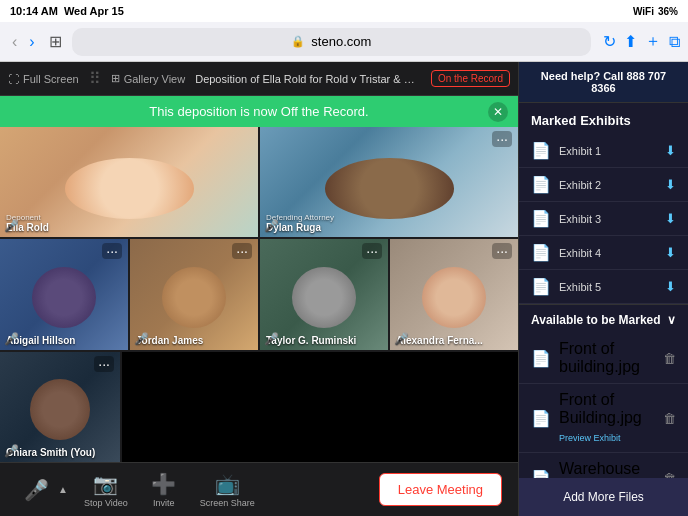 Image resolution: width=688 pixels, height=516 pixels. I want to click on avatar-abigail, so click(64, 298).